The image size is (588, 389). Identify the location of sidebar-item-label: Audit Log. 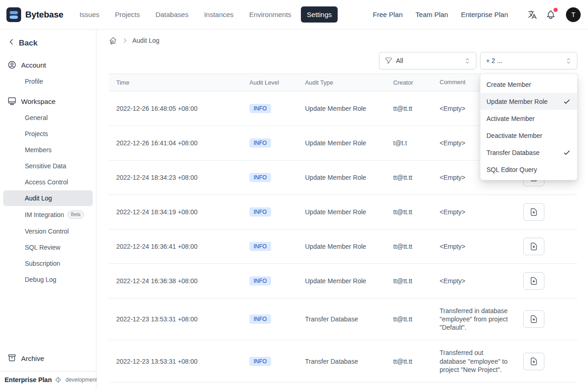
(39, 198).